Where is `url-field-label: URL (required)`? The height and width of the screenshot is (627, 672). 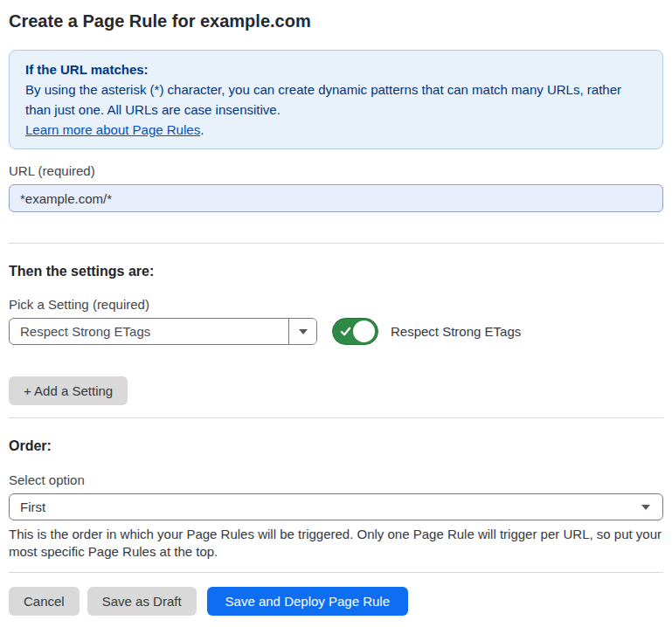 url-field-label: URL (required) is located at coordinates (336, 171).